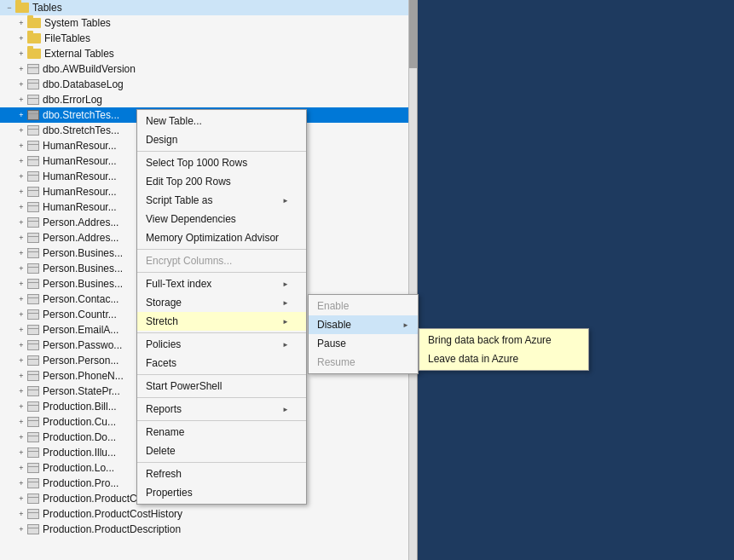 The image size is (734, 560). What do you see at coordinates (222, 121) in the screenshot?
I see `menu-item-new-table: New Table...` at bounding box center [222, 121].